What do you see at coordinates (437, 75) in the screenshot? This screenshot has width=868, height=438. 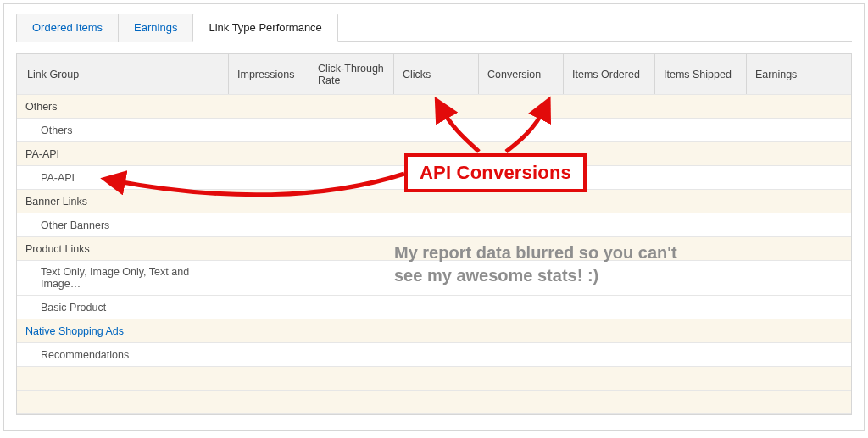 I see `col-clicks: Clicks` at bounding box center [437, 75].